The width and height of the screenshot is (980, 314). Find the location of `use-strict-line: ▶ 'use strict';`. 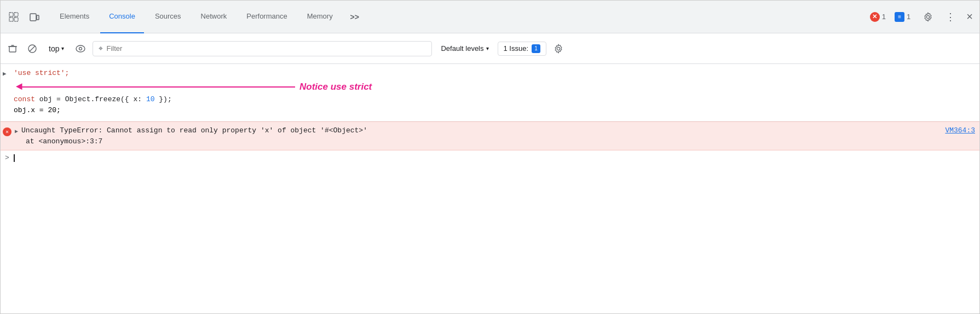

use-strict-line: ▶ 'use strict'; is located at coordinates (490, 74).